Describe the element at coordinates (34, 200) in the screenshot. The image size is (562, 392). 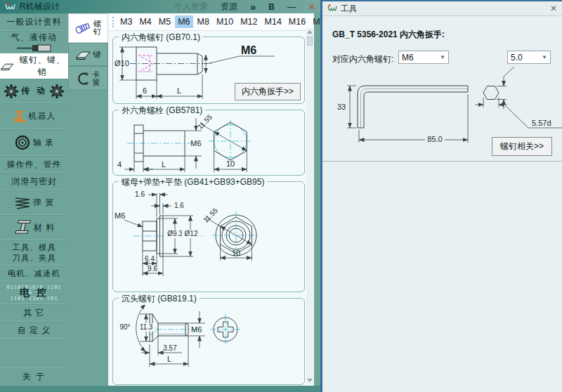
I see `sidebar: 一般设计资料 气、液传动 螺` at that location.